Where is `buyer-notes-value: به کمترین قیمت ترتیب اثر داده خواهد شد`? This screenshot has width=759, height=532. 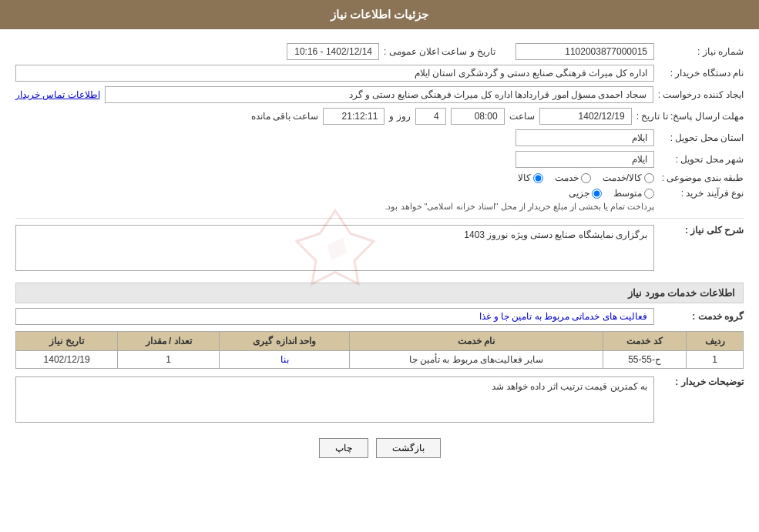
buyer-notes-value: به کمترین قیمت ترتیب اثر داده خواهد شد is located at coordinates (569, 386).